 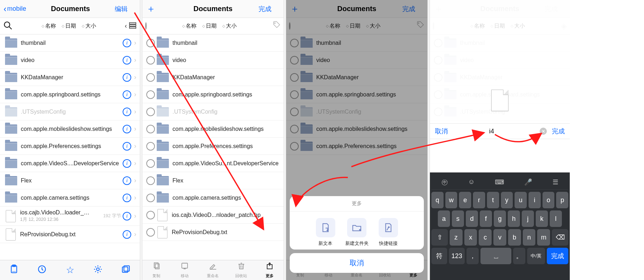 I want to click on done-button: 完成, so click(x=265, y=9).